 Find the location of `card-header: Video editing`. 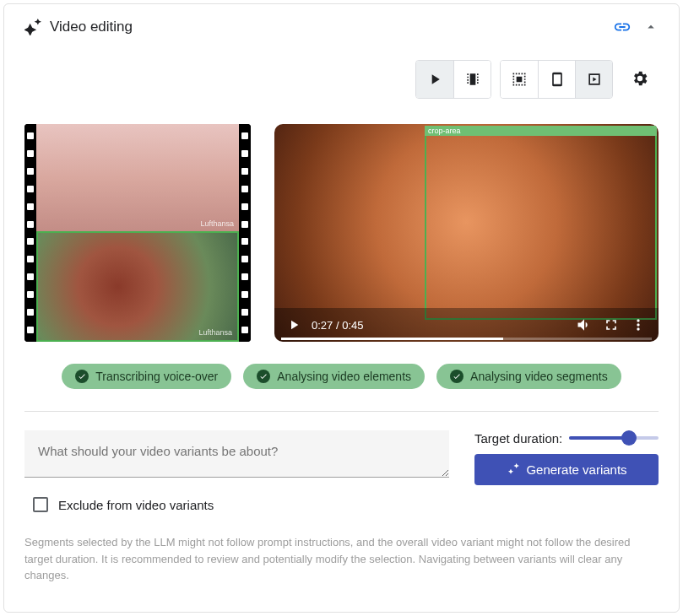

card-header: Video editing is located at coordinates (341, 24).